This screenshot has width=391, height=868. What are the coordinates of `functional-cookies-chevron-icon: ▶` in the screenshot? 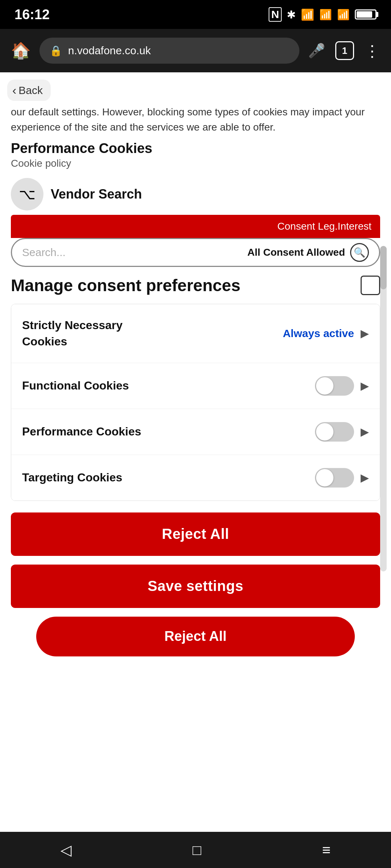 It's located at (365, 386).